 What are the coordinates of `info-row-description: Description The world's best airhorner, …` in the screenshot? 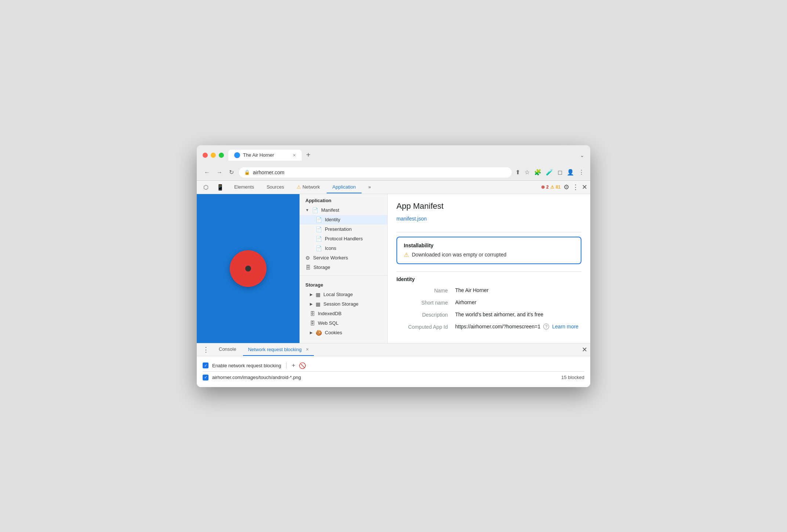 It's located at (489, 315).